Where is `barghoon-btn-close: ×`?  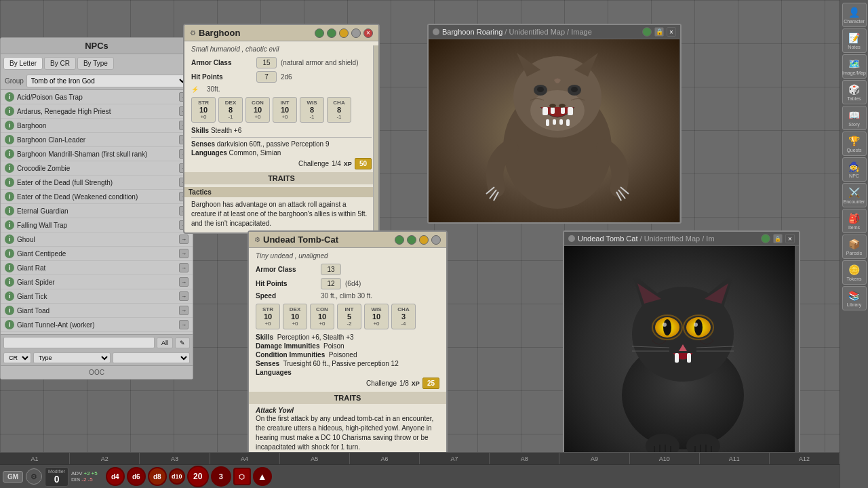 barghoon-btn-close: × is located at coordinates (368, 33).